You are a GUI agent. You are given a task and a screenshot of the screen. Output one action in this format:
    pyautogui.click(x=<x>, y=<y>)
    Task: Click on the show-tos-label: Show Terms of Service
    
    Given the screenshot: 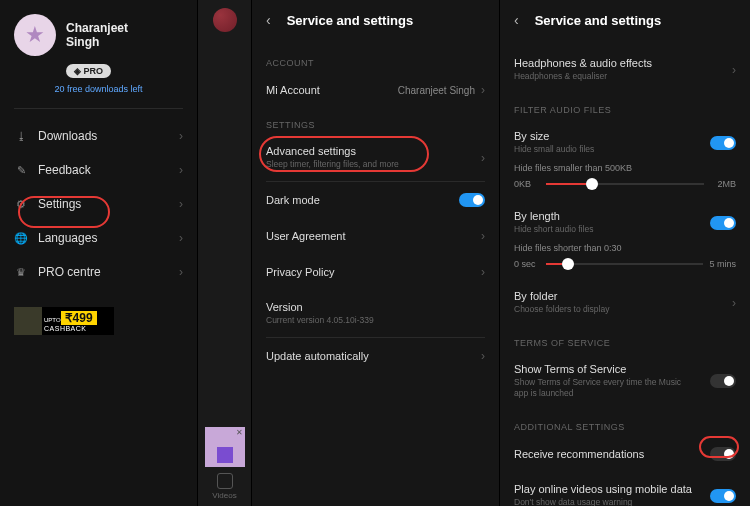 What is the action you would take?
    pyautogui.click(x=604, y=369)
    